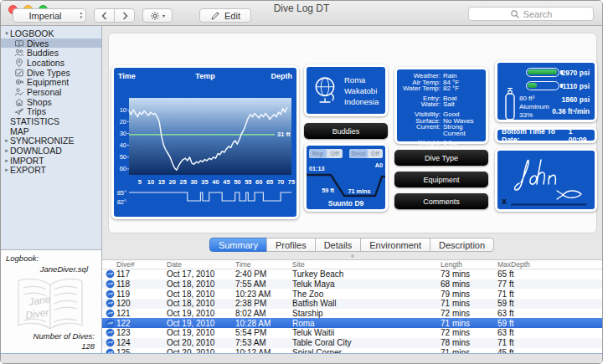 The height and width of the screenshot is (364, 603). Describe the element at coordinates (440, 105) in the screenshot. I see `condition-row: Water:Salt` at that location.